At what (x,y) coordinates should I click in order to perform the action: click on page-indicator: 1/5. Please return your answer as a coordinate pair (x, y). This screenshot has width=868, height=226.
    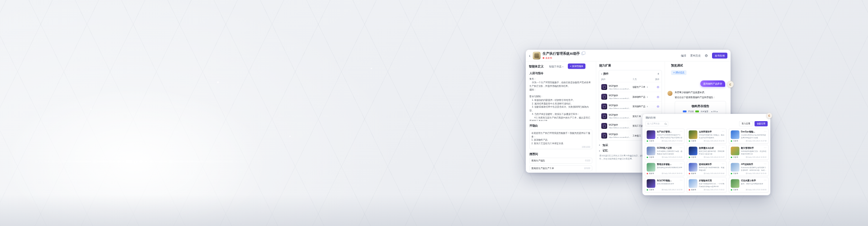
    Looking at the image, I should click on (714, 111).